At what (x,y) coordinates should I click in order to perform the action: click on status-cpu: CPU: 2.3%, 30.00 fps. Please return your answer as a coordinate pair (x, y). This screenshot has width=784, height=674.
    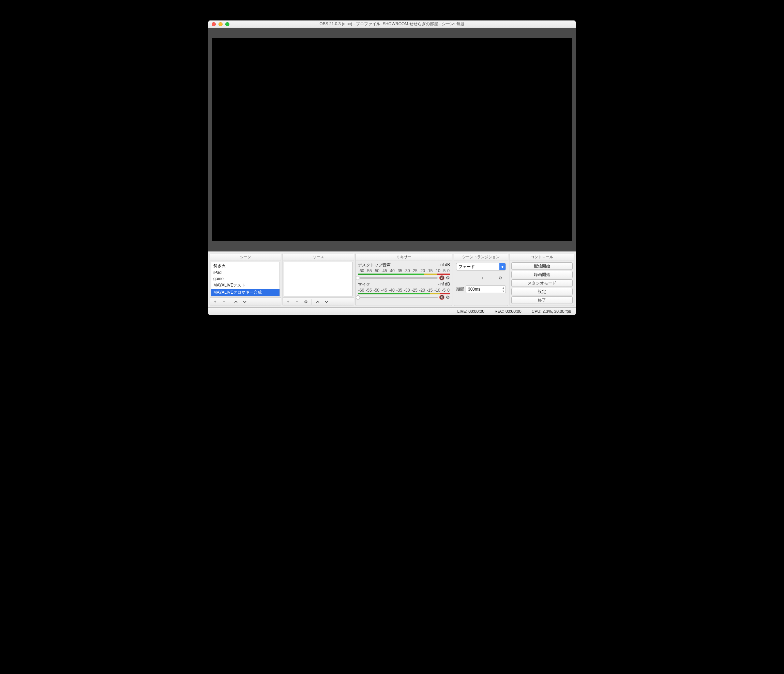
    Looking at the image, I should click on (551, 311).